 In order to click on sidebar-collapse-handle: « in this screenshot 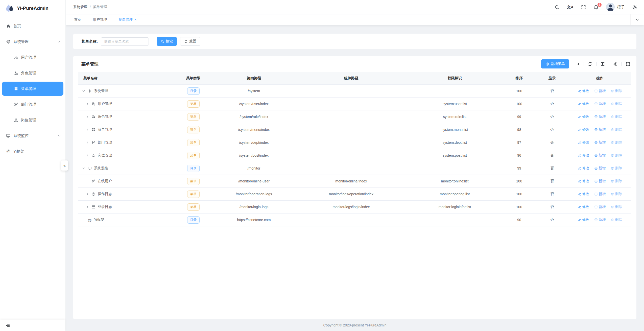, I will do `click(65, 166)`.